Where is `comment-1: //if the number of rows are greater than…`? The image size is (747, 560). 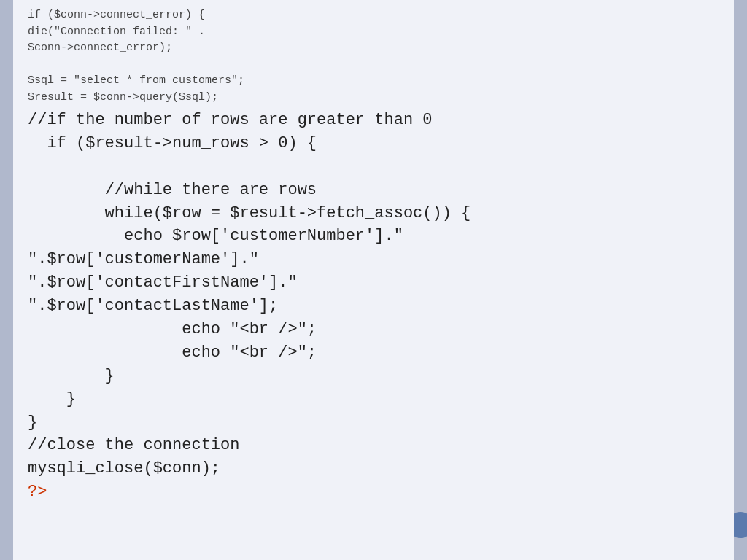
comment-1: //if the number of rows are greater than… is located at coordinates (231, 120).